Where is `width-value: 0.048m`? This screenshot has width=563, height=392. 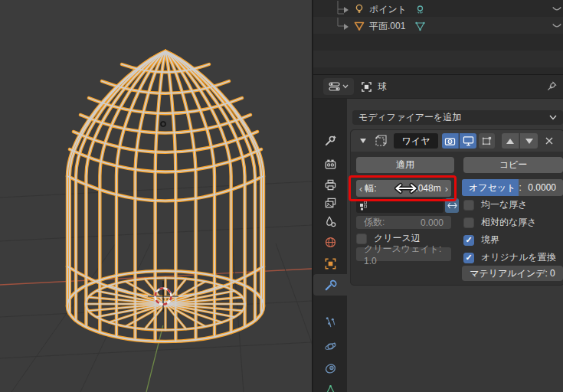
width-value: 0.048m is located at coordinates (427, 188).